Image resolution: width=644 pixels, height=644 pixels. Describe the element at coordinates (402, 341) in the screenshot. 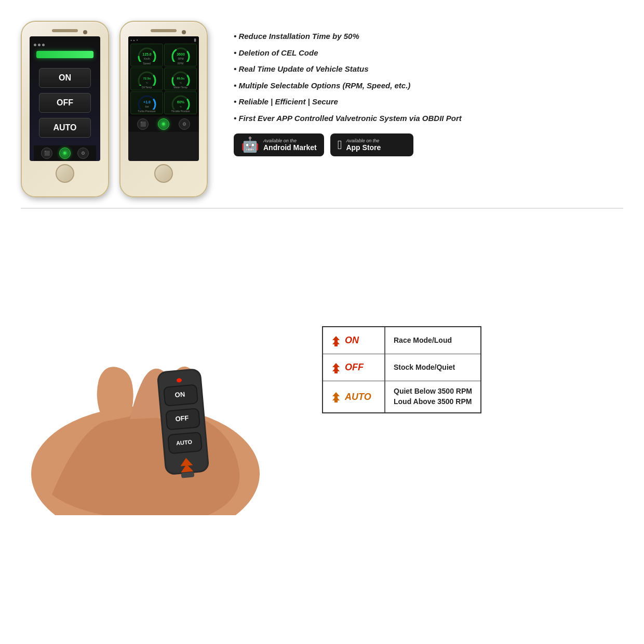

I see `remote-row-on: ON Race Mode/Loud` at that location.